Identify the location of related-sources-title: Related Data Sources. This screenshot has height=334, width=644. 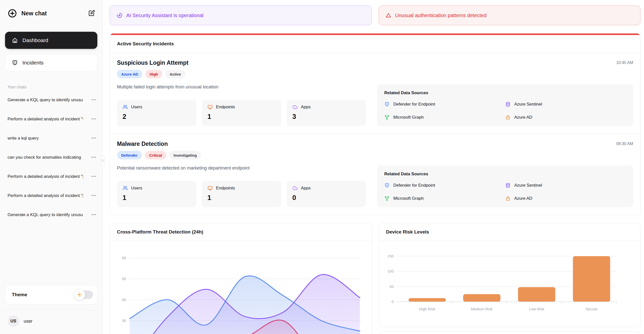
(505, 93).